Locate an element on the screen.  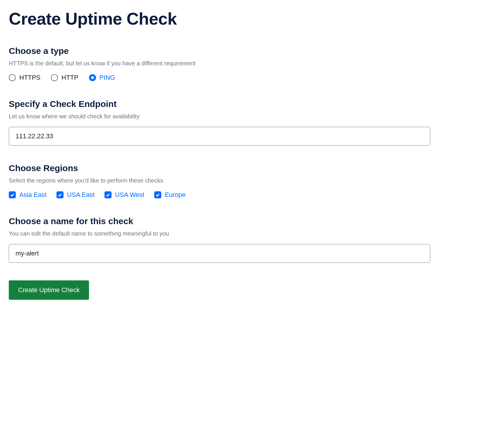
create-uptime-check-button: Create Uptime Check is located at coordinates (49, 290).